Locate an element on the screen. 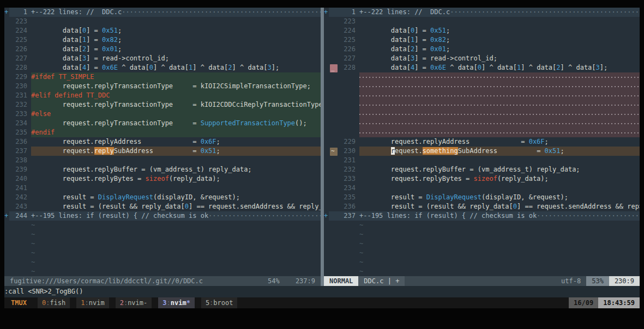 This screenshot has height=329, width=644. code-line: 241 is located at coordinates (162, 188).